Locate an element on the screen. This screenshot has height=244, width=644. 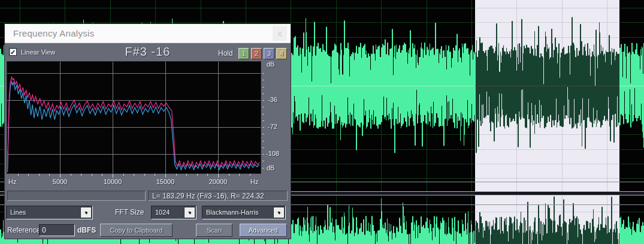
hz-axis-label-20000: 20000 is located at coordinates (218, 182).